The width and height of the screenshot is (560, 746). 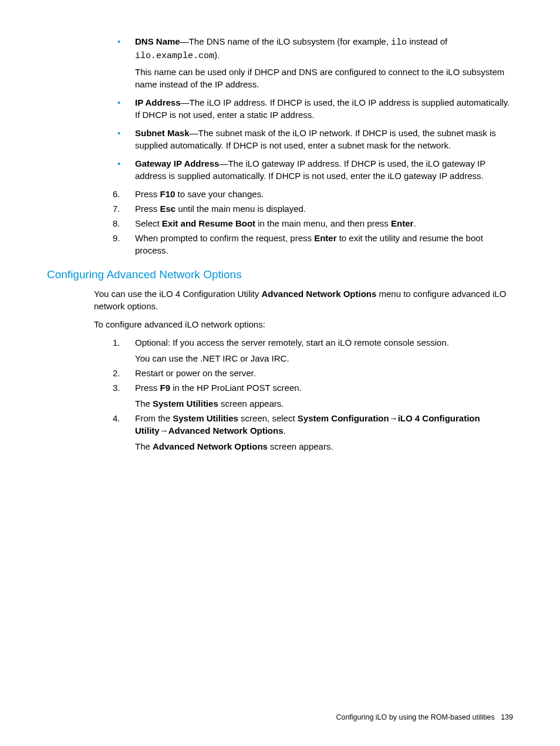 I want to click on sub-paragraph: The Advanced Network Options screen appe…, so click(x=324, y=446).